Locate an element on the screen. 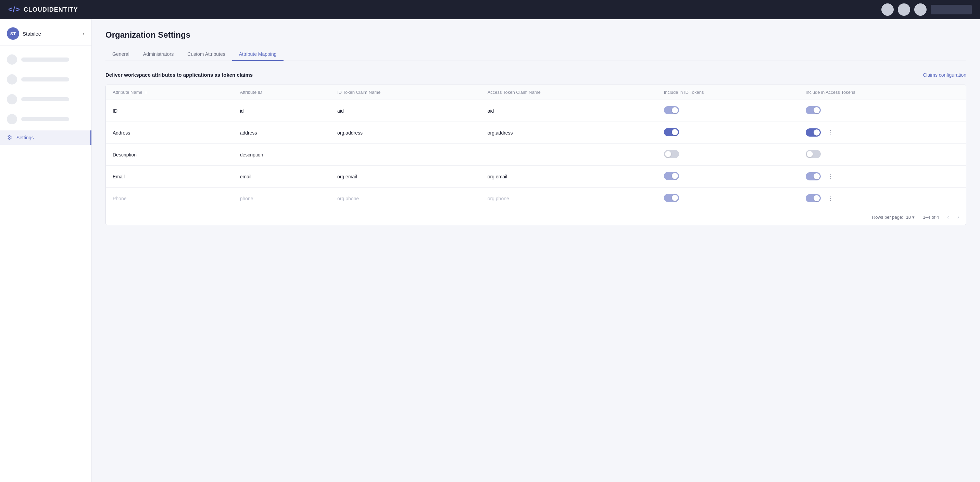 Image resolution: width=980 pixels, height=482 pixels. cell-access-token-claim: org.phone is located at coordinates (569, 199).